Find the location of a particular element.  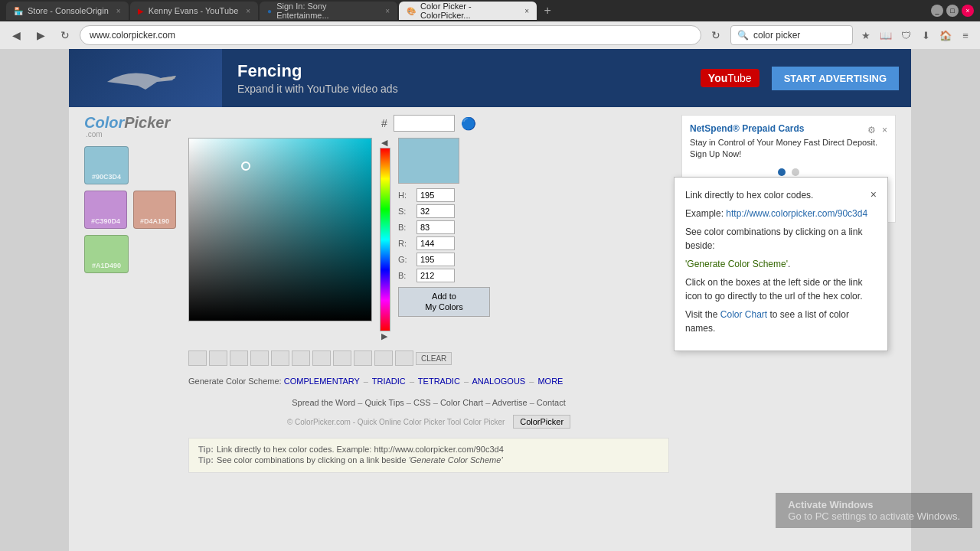

analogous-link: ANALOGOUS is located at coordinates (499, 381).